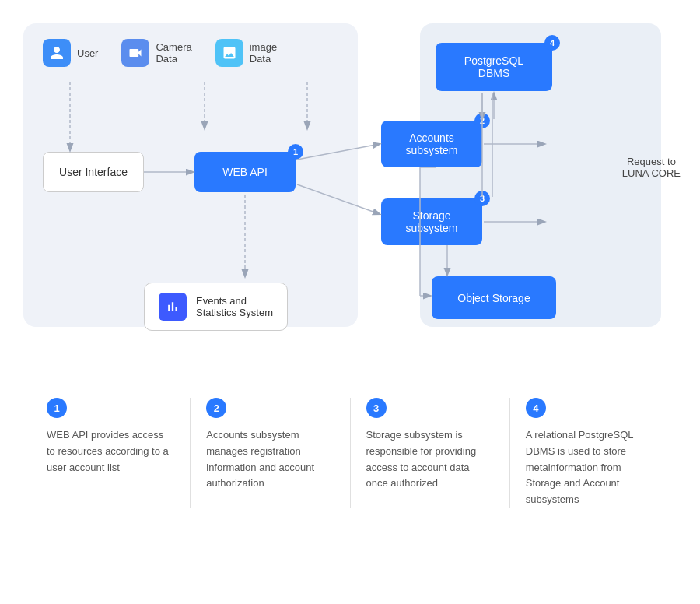 Image resolution: width=700 pixels, height=604 pixels. I want to click on accounts-badge: 2, so click(482, 121).